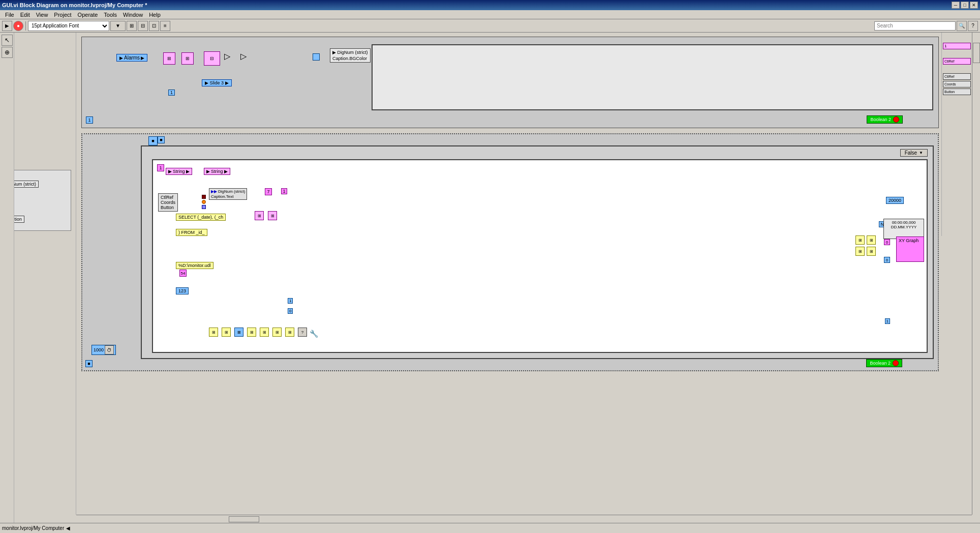  I want to click on resize-btn: ⊡, so click(154, 26).